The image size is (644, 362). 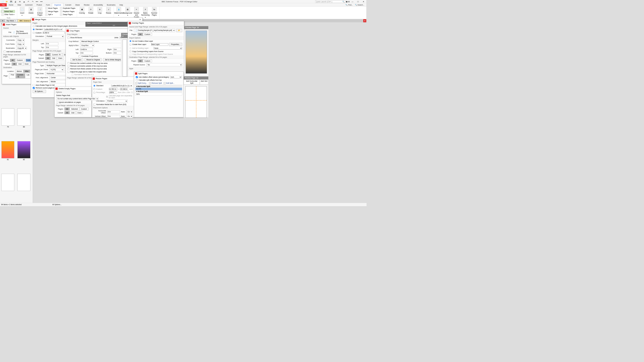 What do you see at coordinates (22, 12) in the screenshot?
I see `insert-pages-button: 📄Insert▾` at bounding box center [22, 12].